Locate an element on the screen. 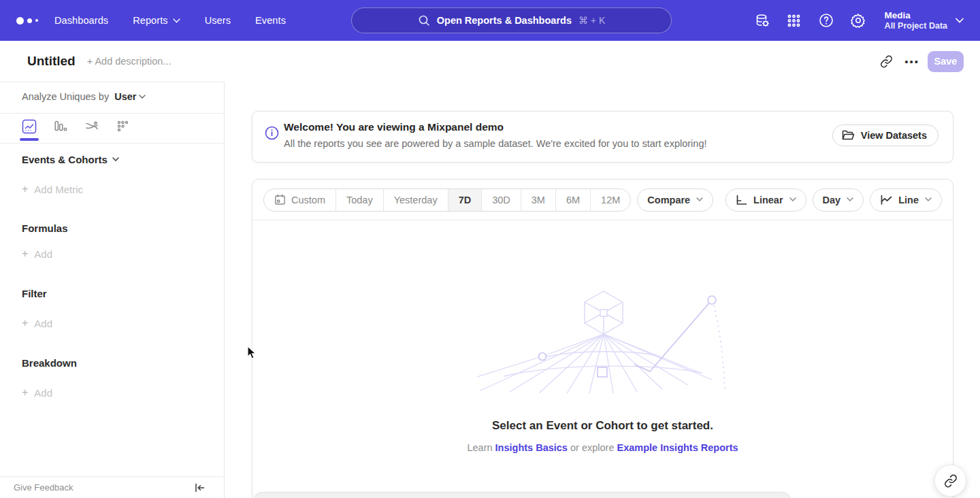 Image resolution: width=980 pixels, height=498 pixels. settings-gear-icon is located at coordinates (858, 20).